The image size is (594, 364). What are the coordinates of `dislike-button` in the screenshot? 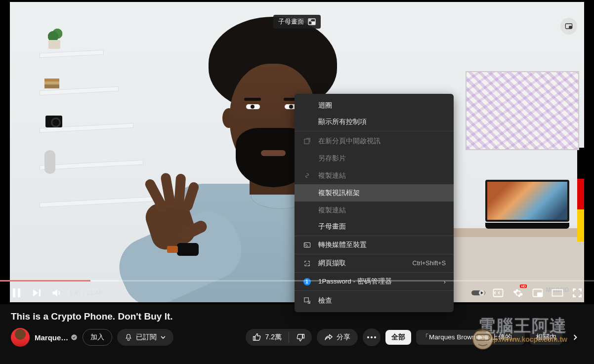 It's located at (300, 337).